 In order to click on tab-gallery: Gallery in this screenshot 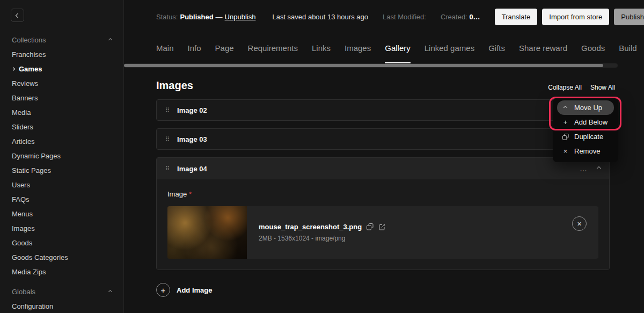, I will do `click(398, 48)`.